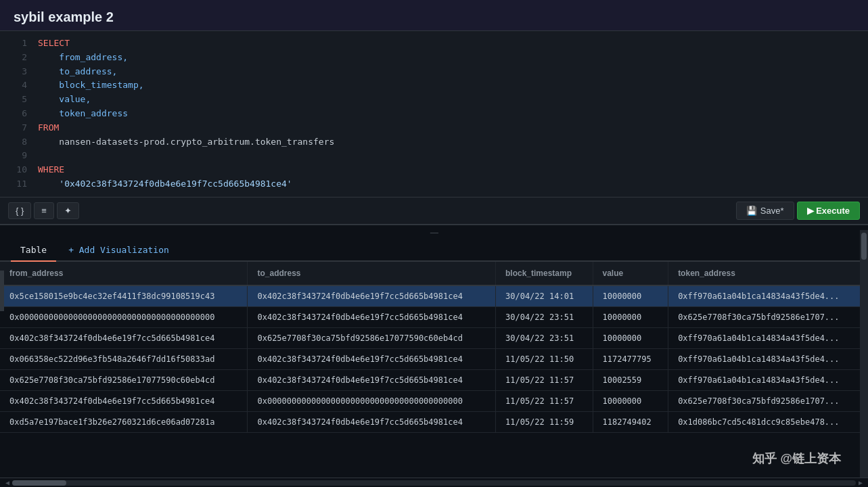 This screenshot has height=487, width=868. What do you see at coordinates (864, 354) in the screenshot?
I see `vertical-scrollbar` at bounding box center [864, 354].